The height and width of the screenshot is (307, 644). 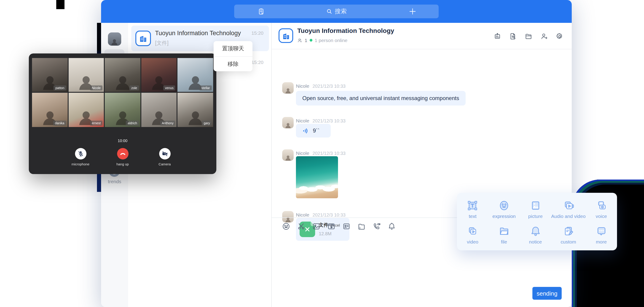 What do you see at coordinates (286, 226) in the screenshot?
I see `emoji-icon` at bounding box center [286, 226].